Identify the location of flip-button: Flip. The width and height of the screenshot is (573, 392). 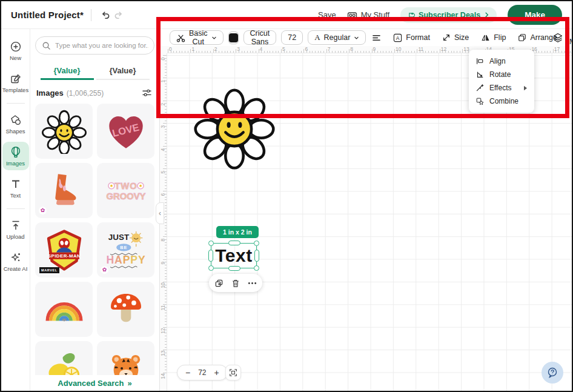
(493, 38).